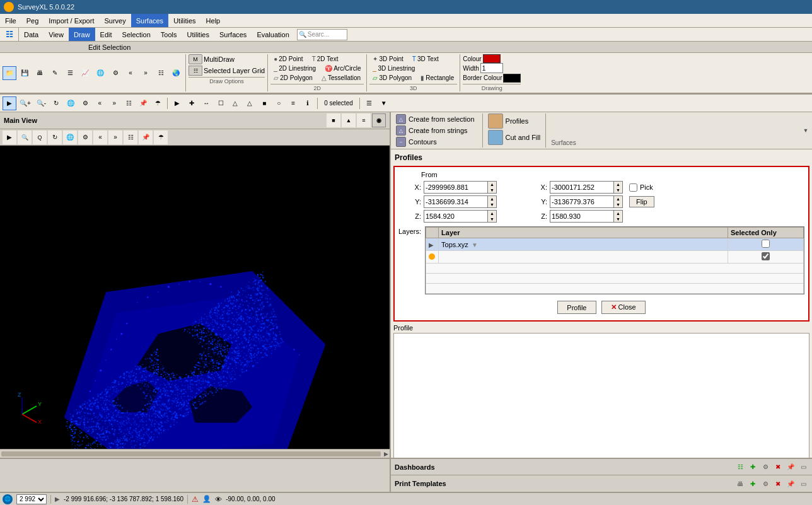 Image resolution: width=812 pixels, height=505 pixels. What do you see at coordinates (492, 213) in the screenshot?
I see `from-z-up: ▲` at bounding box center [492, 213].